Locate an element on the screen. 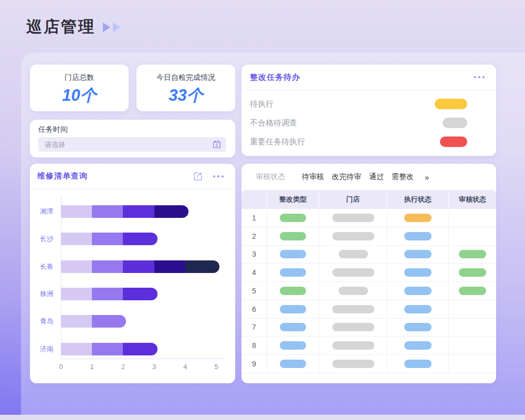 The height and width of the screenshot is (420, 525). task-time-label: 任务时间 is located at coordinates (53, 130).